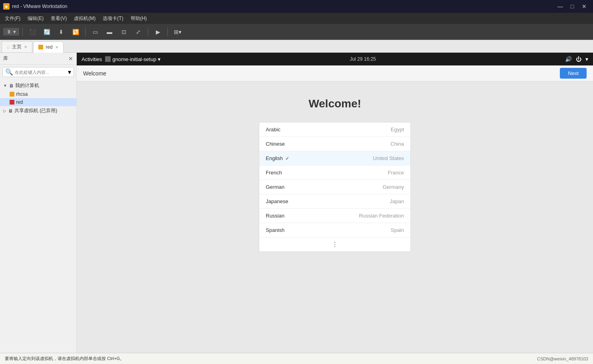  What do you see at coordinates (335, 130) in the screenshot?
I see `lang-row-arabic: Arabic Egypt` at bounding box center [335, 130].